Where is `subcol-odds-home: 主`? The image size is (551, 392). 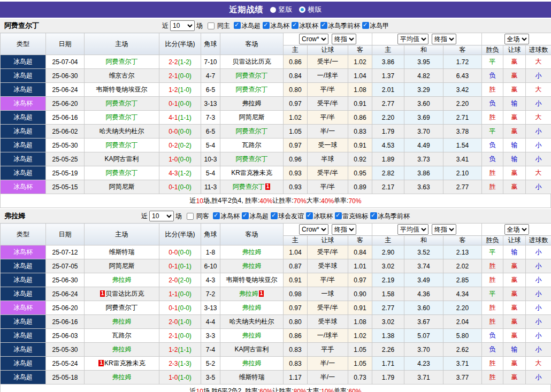
subcol-odds-home: 主 is located at coordinates (295, 50).